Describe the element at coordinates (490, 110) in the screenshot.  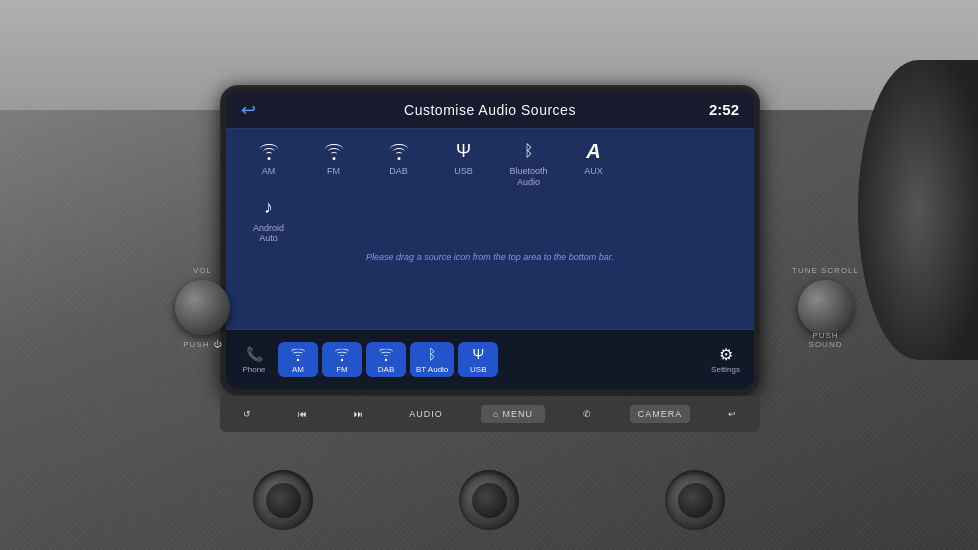
I see `screen-header: ↩ Customise Audio Sources 2:52` at that location.